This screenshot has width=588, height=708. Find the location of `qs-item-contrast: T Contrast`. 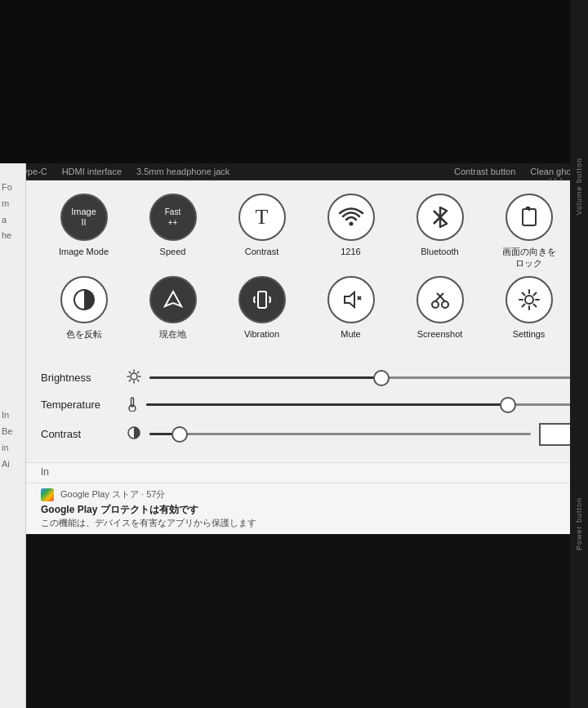

qs-item-contrast: T Contrast is located at coordinates (261, 232).